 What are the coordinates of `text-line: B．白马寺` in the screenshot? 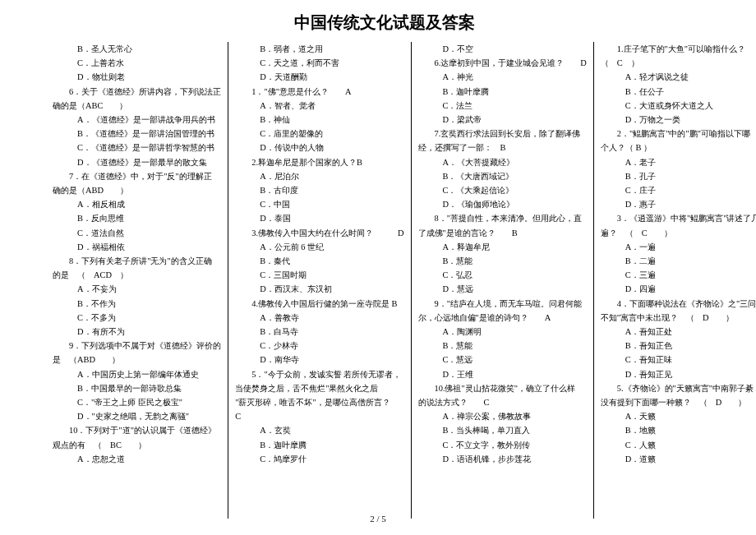 It's located at (319, 332).